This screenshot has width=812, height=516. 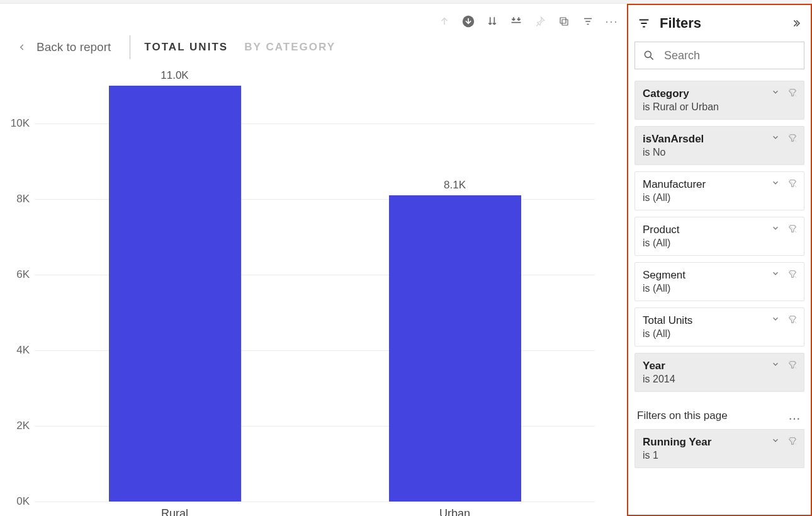 What do you see at coordinates (796, 23) in the screenshot?
I see `collapse-pane-icon` at bounding box center [796, 23].